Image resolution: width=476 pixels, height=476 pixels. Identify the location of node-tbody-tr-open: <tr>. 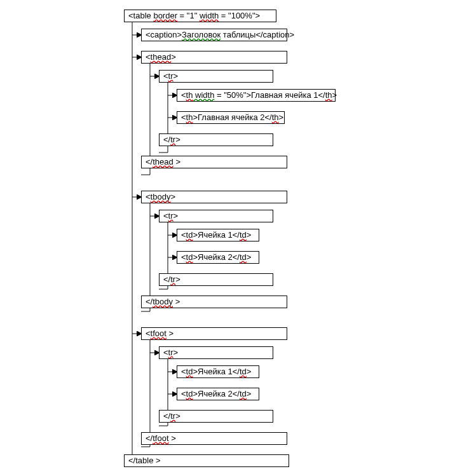
(216, 216).